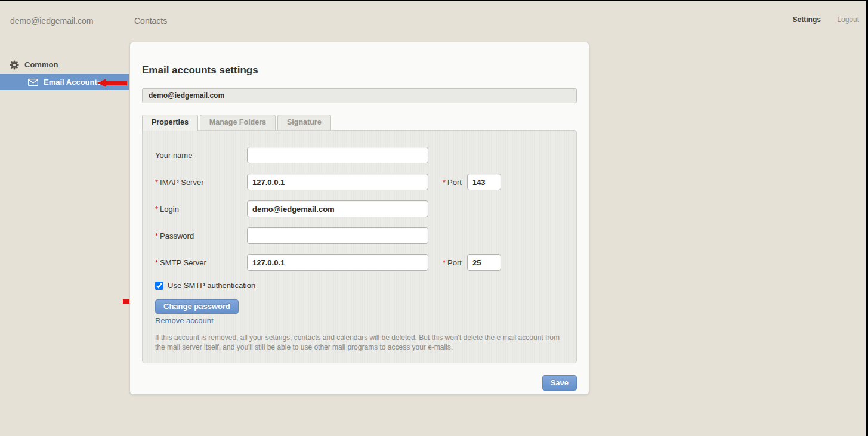 This screenshot has width=868, height=436. I want to click on form-row-imap-server: *IMAP Server *Port, so click(366, 182).